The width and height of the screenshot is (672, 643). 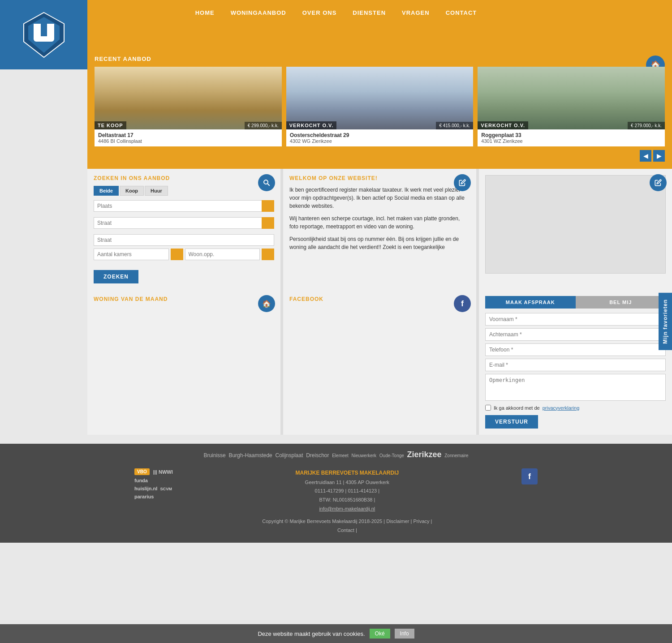 I want to click on property-info: Oosterscheldestraat 29 4302 WG Zierikzee, so click(x=380, y=138).